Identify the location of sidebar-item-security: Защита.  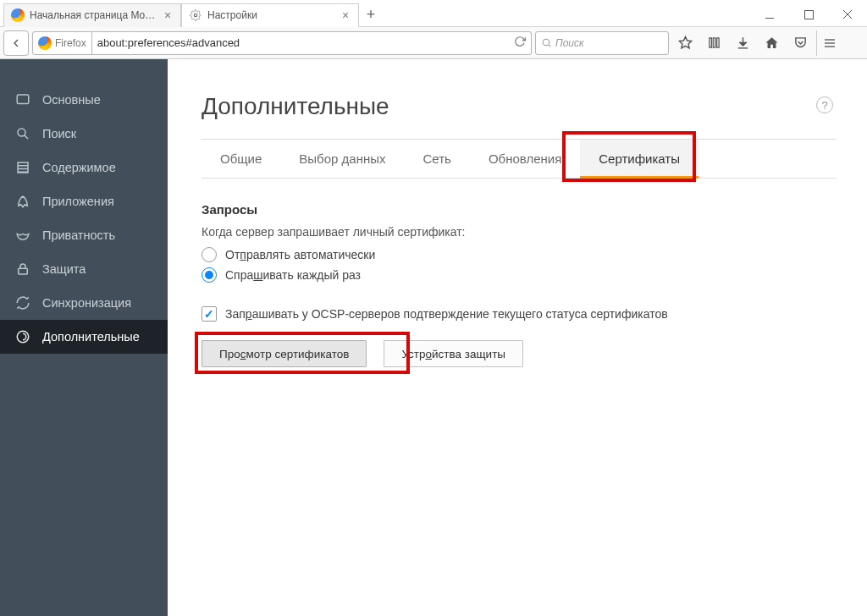
(84, 269).